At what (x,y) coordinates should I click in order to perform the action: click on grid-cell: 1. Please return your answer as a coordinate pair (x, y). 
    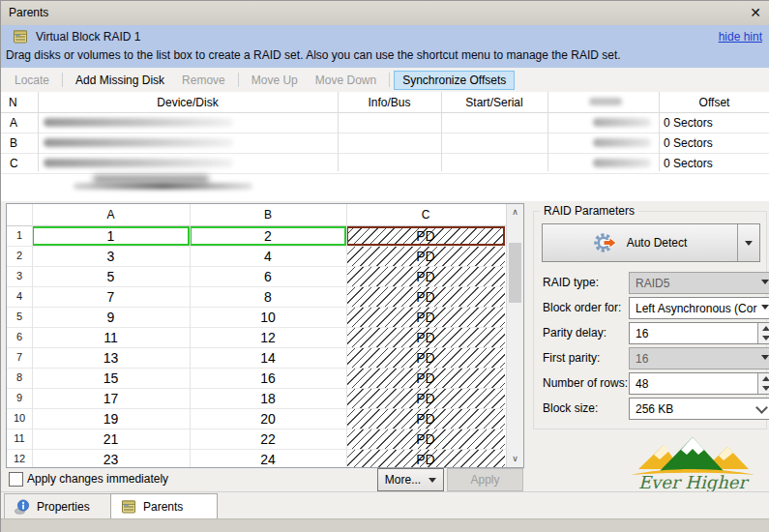
    Looking at the image, I should click on (110, 236).